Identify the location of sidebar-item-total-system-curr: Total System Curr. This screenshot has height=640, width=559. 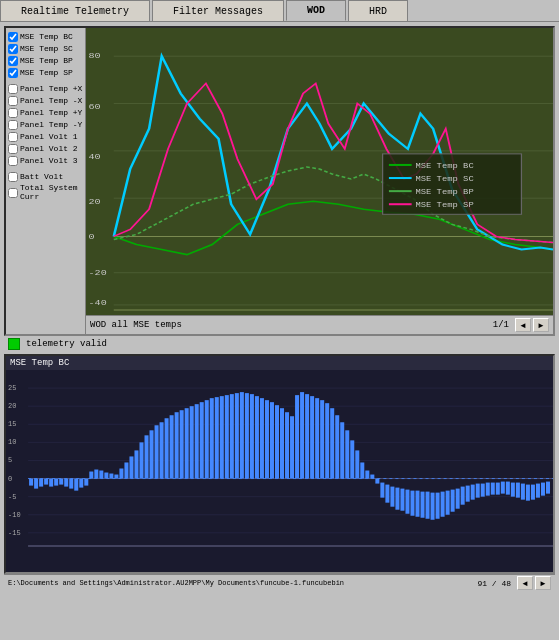
(46, 193).